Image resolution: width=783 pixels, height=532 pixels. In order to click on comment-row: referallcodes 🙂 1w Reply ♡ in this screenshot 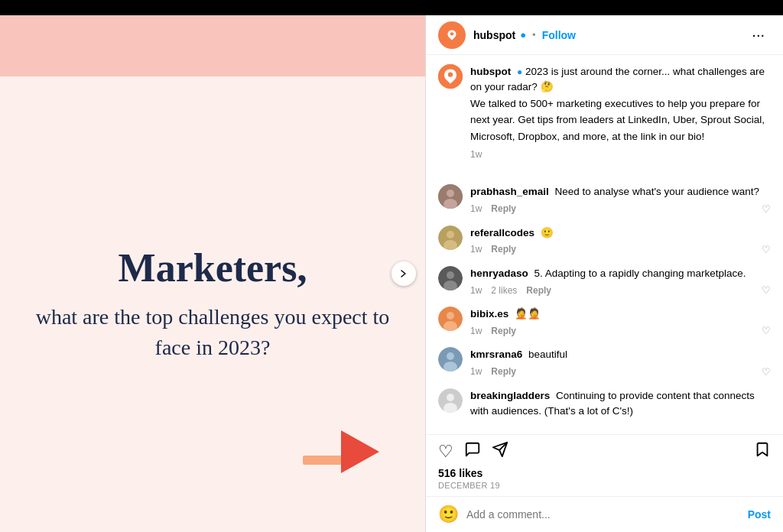, I will do `click(604, 240)`.